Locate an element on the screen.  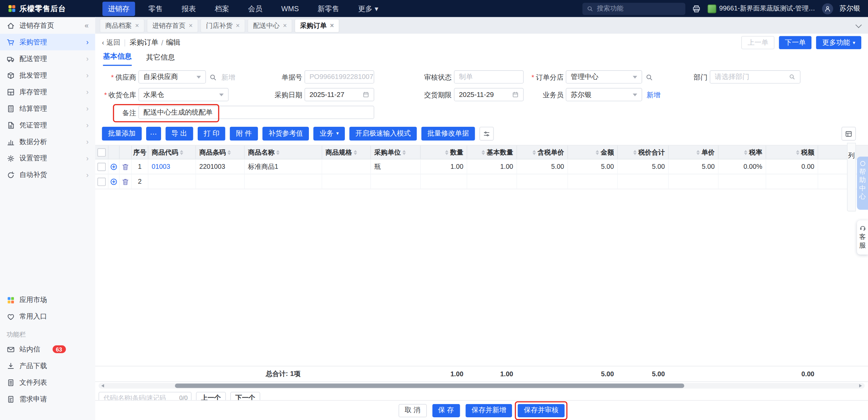
global-search-input: 搜索功能 is located at coordinates (634, 8).